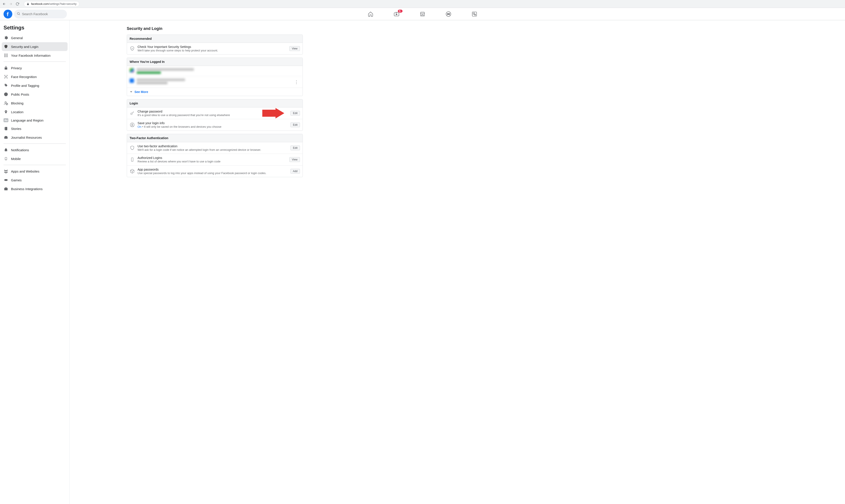 This screenshot has width=845, height=504. Describe the element at coordinates (475, 14) in the screenshot. I see `tab-gaming` at that location.